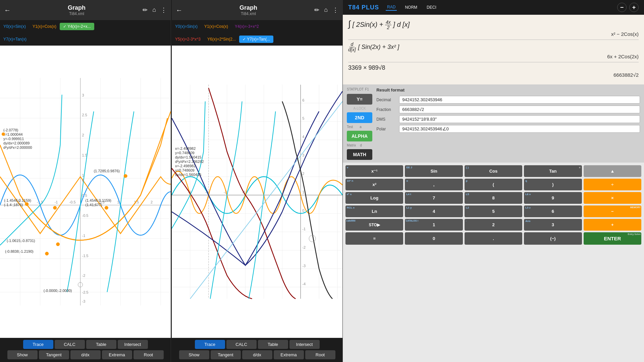 This screenshot has width=644, height=362. What do you see at coordinates (434, 171) in the screenshot?
I see `key-sin: EE J Sin` at bounding box center [434, 171].